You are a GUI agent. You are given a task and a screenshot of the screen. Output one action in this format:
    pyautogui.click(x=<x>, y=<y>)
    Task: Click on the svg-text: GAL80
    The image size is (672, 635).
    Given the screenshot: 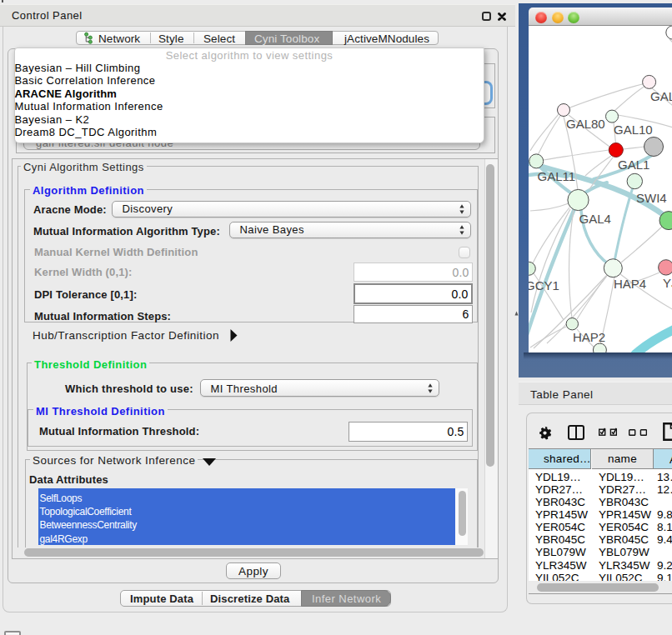 What is the action you would take?
    pyautogui.click(x=585, y=123)
    